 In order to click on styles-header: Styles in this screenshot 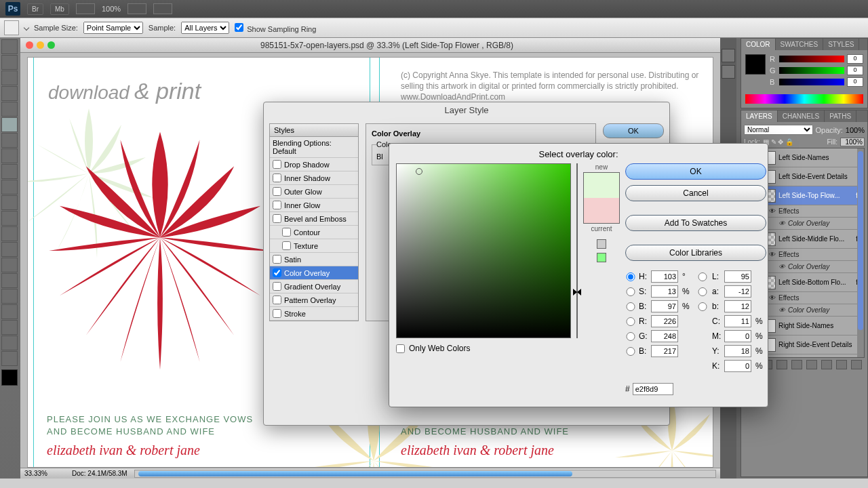, I will do `click(314, 130)`.